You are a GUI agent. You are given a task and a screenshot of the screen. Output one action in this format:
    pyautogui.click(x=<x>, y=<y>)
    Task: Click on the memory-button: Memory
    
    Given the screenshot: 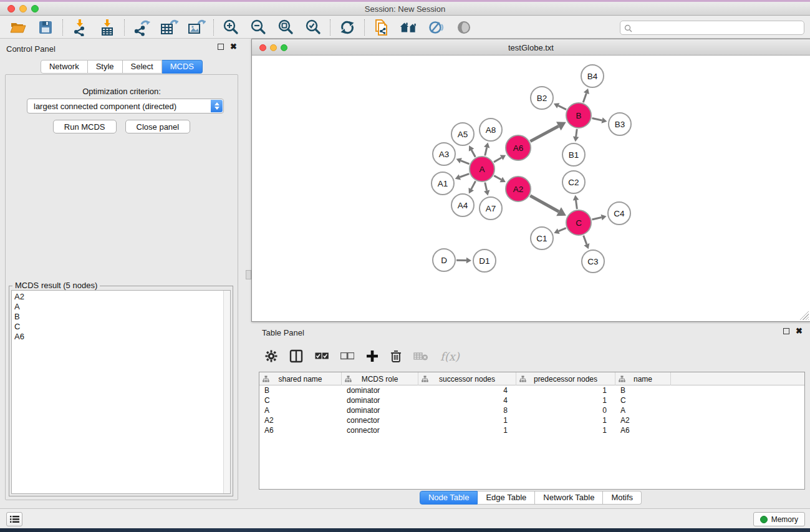 What is the action you would take?
    pyautogui.click(x=779, y=519)
    